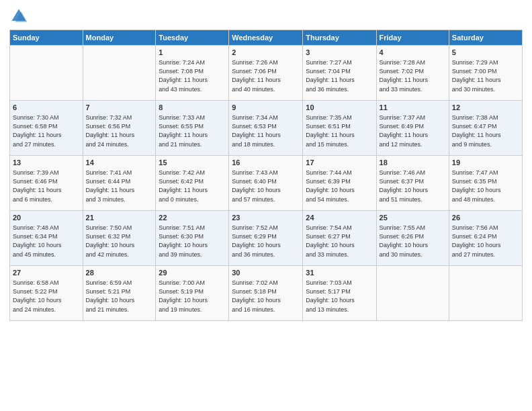 The image size is (532, 411). Describe the element at coordinates (47, 293) in the screenshot. I see `calendar-cell: 27Sunrise: 6:58 AM Sunset: 5:22 PM Dayli…` at that location.